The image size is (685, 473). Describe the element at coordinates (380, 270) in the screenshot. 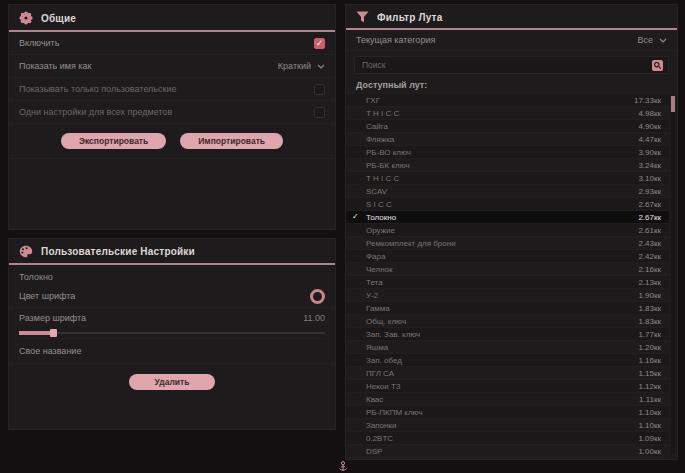

I see `loot-item-name: Челнок` at that location.